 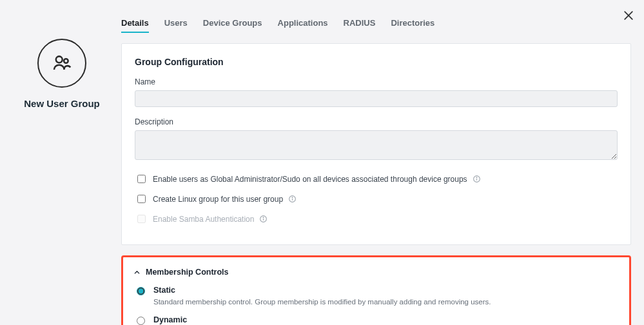 I want to click on radio-static-title: Static, so click(x=322, y=290).